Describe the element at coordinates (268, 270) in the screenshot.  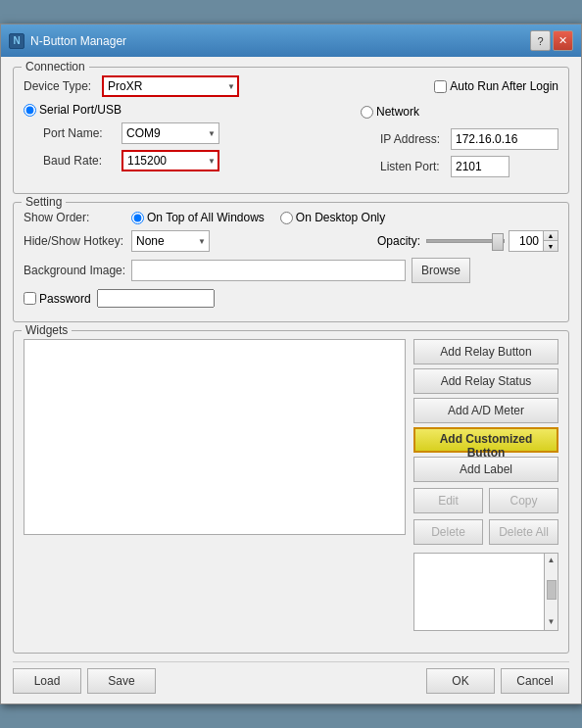
I see `bg-image-input` at that location.